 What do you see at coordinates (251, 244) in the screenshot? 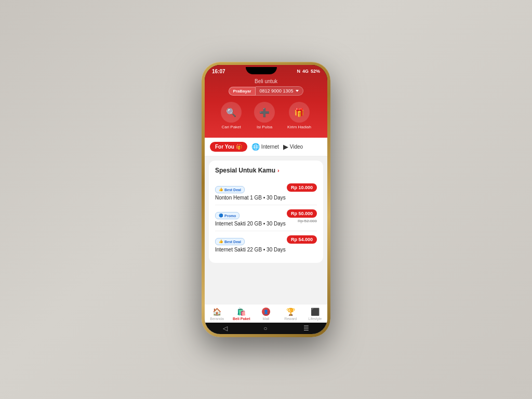
I see `package-left-3: 👍 Best Deal Internet Sakti 22 GB • 30 Da…` at bounding box center [251, 244].